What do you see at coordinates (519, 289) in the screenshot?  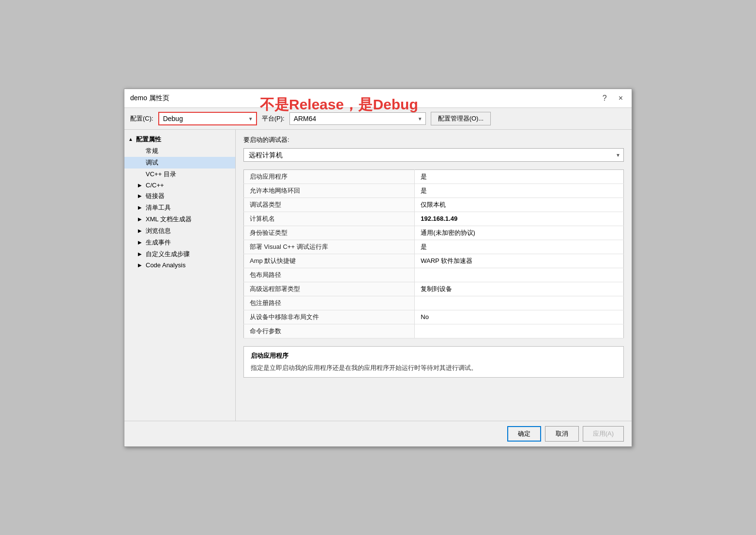 I see `property-value-8: 复制到设备` at bounding box center [519, 289].